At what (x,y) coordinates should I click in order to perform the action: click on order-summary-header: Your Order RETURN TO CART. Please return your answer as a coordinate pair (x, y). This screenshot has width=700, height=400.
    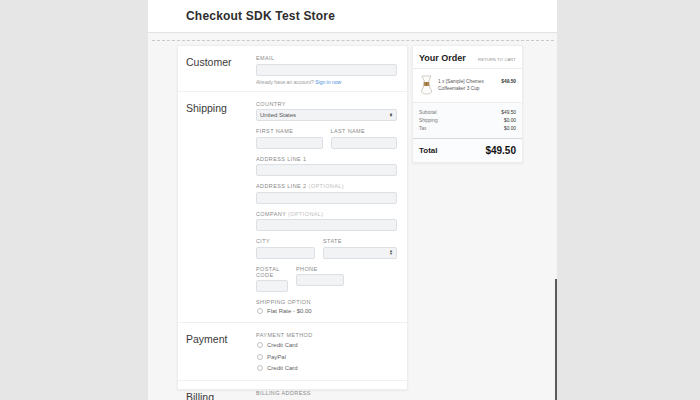
    Looking at the image, I should click on (468, 58).